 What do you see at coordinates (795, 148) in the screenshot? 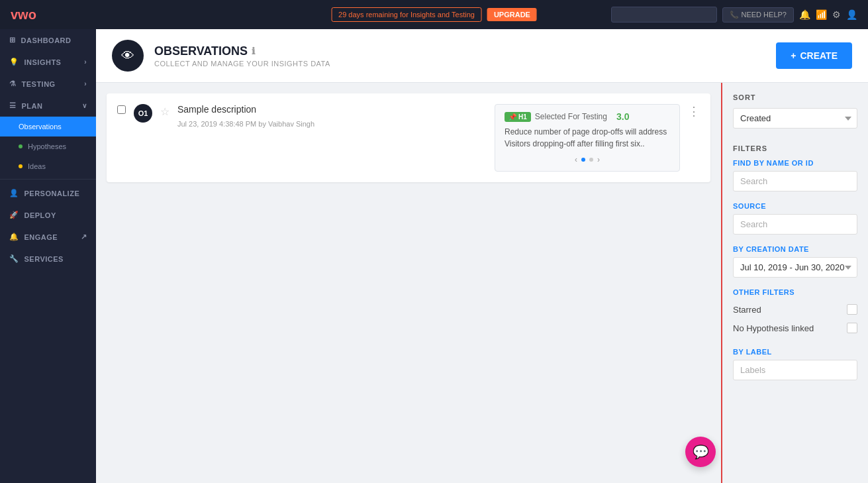
I see `filters-title: FILTERS` at bounding box center [795, 148].